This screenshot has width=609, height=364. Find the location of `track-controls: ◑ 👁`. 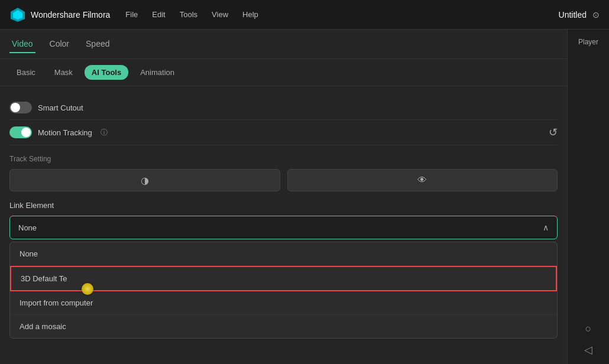

track-controls: ◑ 👁 is located at coordinates (284, 180).